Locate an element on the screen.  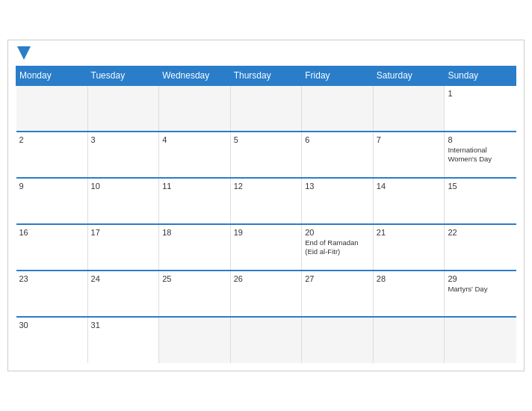
day-cell: 27 is located at coordinates (338, 294).